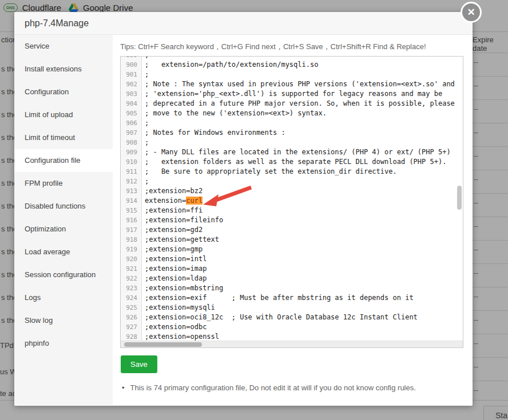  What do you see at coordinates (244, 23) in the screenshot?
I see `modal-title: php-7.4Manage` at bounding box center [244, 23].